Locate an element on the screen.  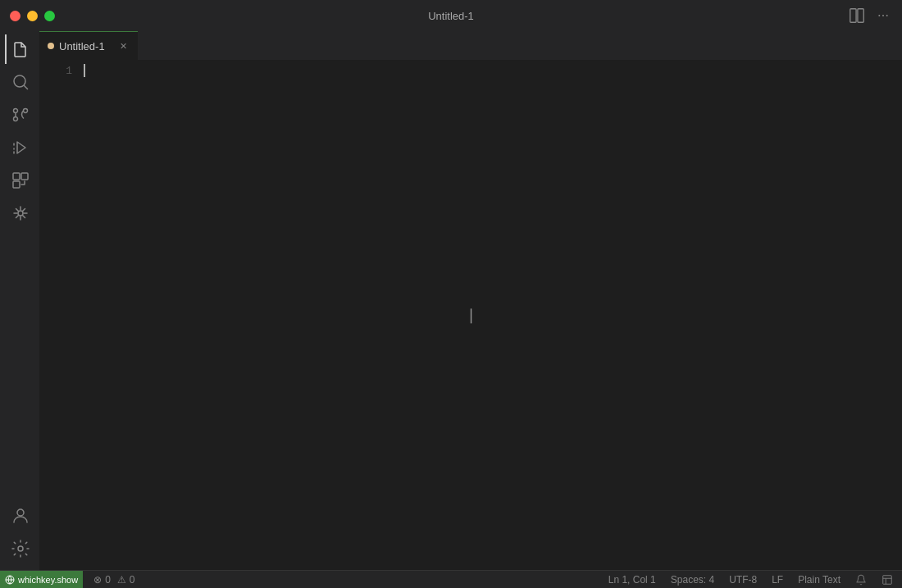
status-encoding: UTF-8 is located at coordinates (743, 580).